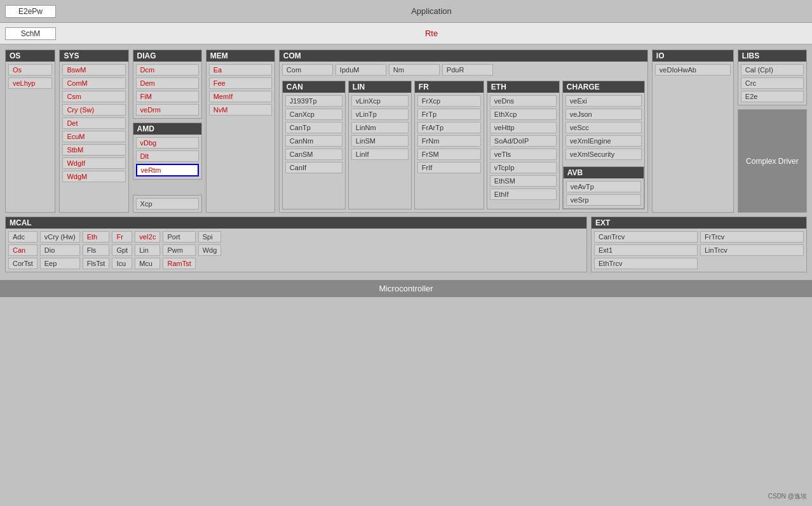 The image size is (812, 506). I want to click on list-item: EthIf, so click(524, 194).